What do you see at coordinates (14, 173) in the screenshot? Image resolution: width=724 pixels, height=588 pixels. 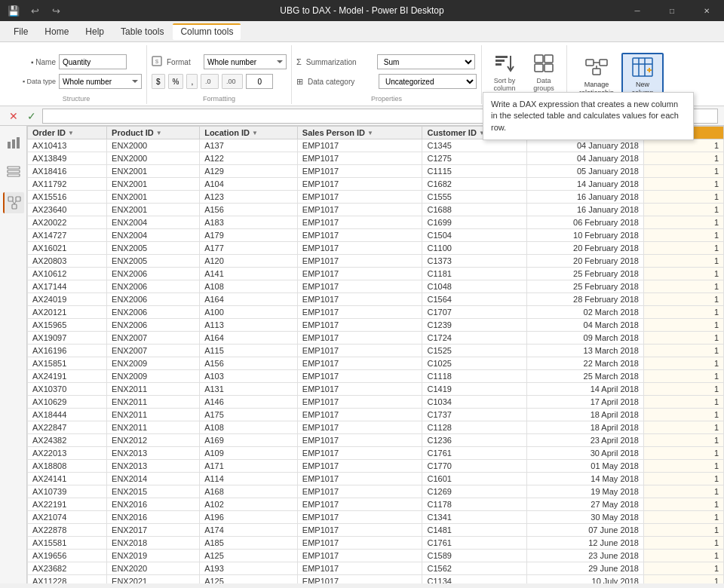 I see `data-view-icon` at bounding box center [14, 173].